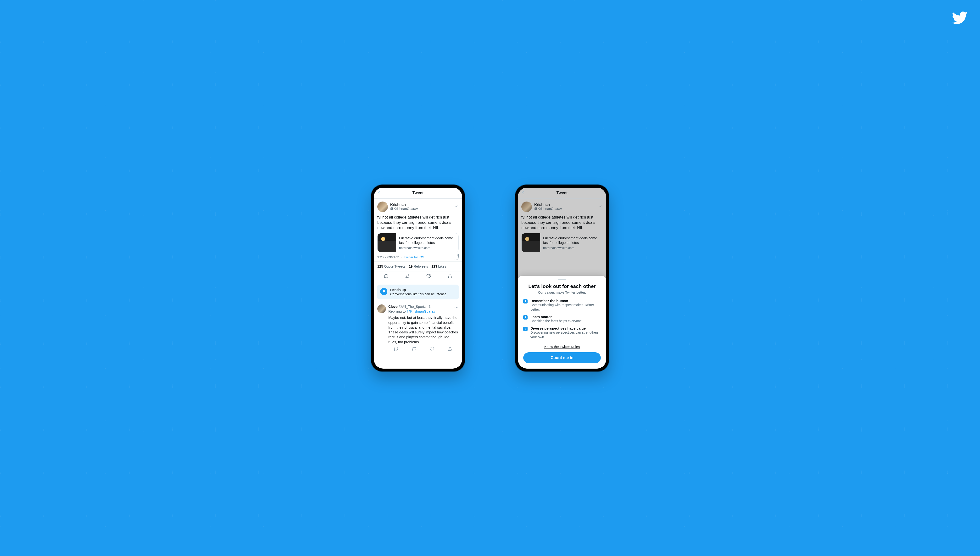 The image size is (980, 556). I want to click on reply-body: Maybe not, but at least they finally hav…, so click(424, 330).